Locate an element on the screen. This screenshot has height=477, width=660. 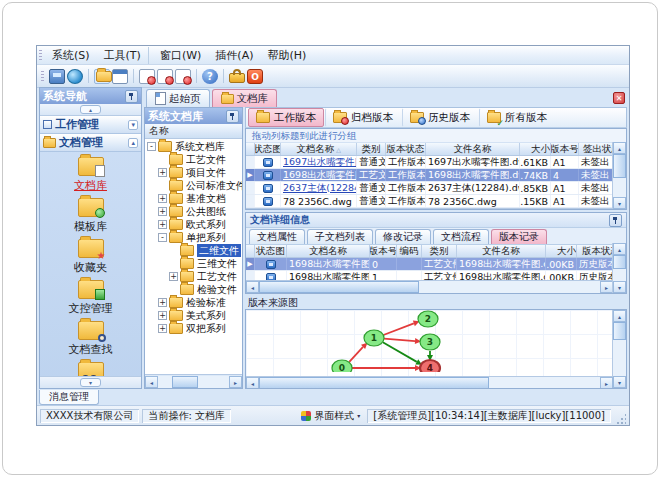
version-filter-button: 历史版本 is located at coordinates (440, 118).